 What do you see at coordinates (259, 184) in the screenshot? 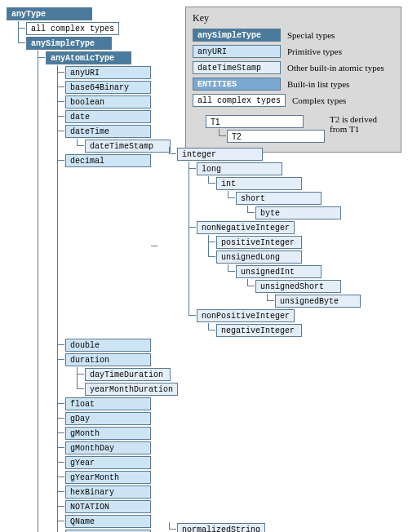
I see `node-int: int` at bounding box center [259, 184].